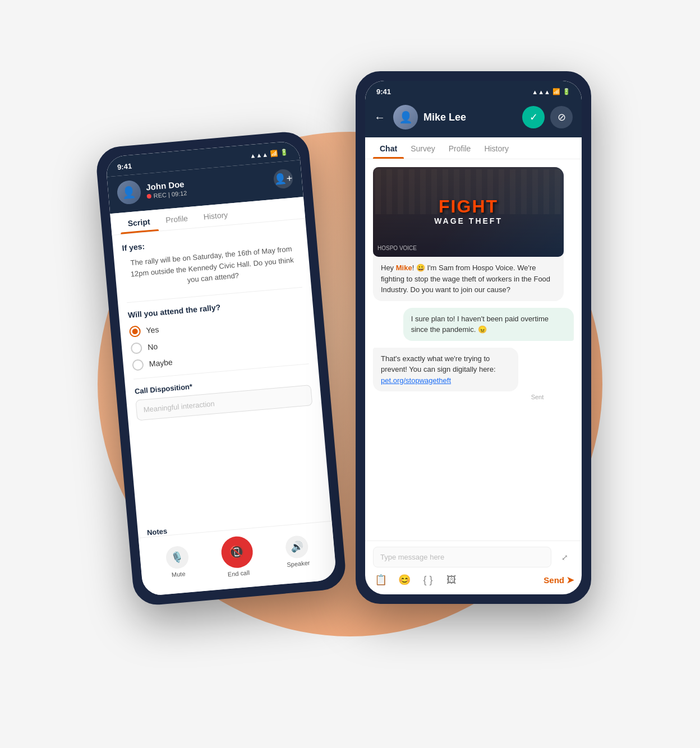  Describe the element at coordinates (269, 154) in the screenshot. I see `left-status-icons: ▲▲▲ 📶 🔋` at that location.